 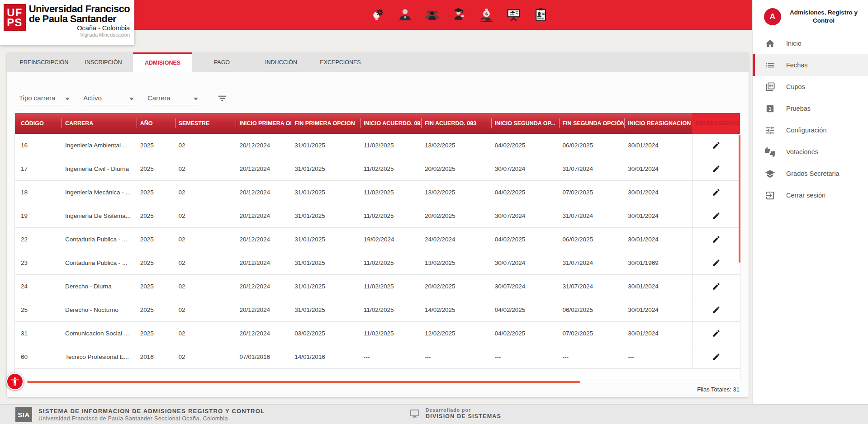 What do you see at coordinates (740, 199) in the screenshot?
I see `vertical-scrollbar` at bounding box center [740, 199].